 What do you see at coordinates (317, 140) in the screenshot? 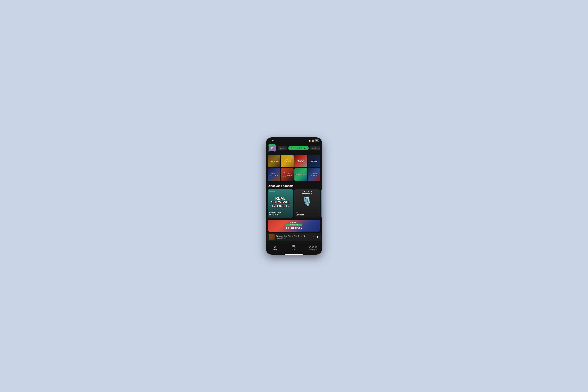
I see `battery-indicator: 73 %` at bounding box center [317, 140].